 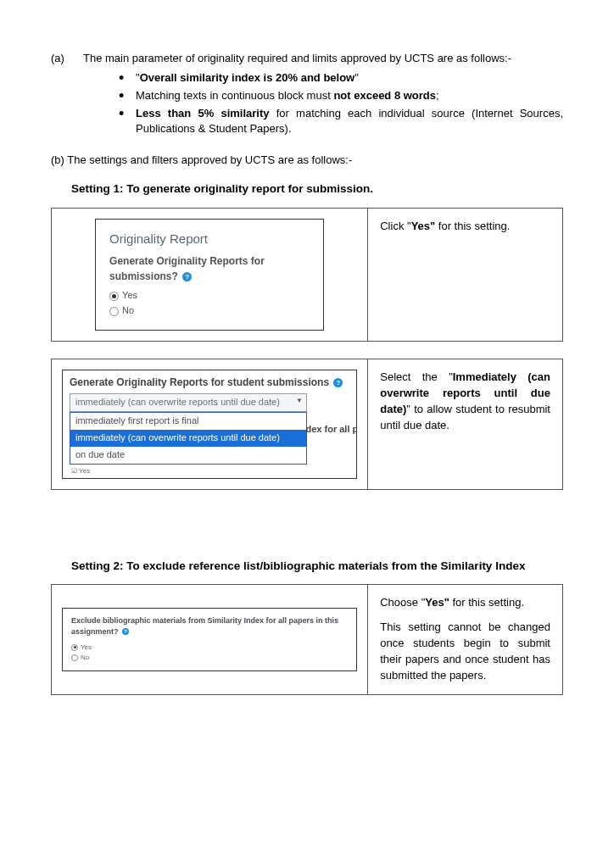 What do you see at coordinates (209, 239) in the screenshot?
I see `originality-report-heading: Originality Report` at bounding box center [209, 239].